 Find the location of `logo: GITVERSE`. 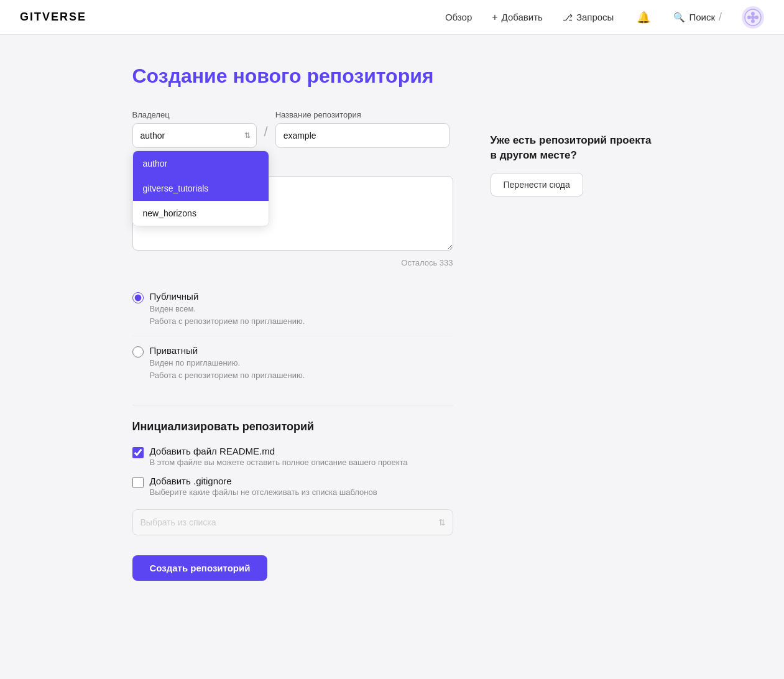

logo: GITVERSE is located at coordinates (53, 17).